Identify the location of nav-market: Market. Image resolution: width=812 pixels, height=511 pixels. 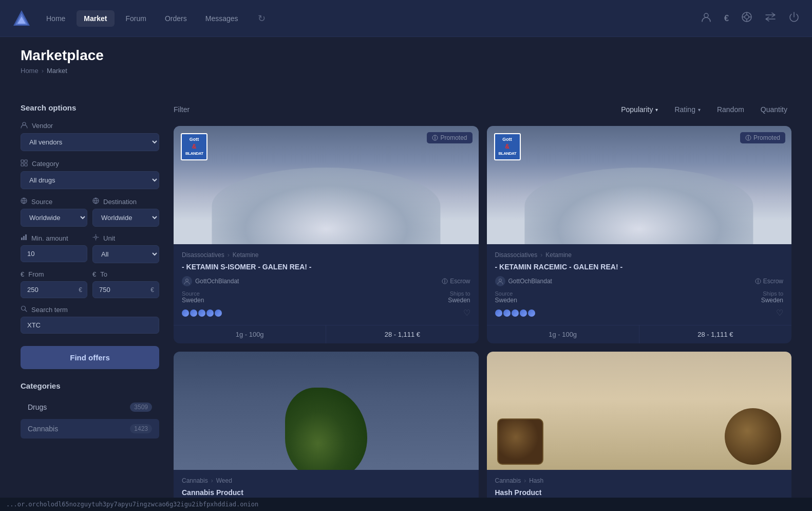
(96, 19).